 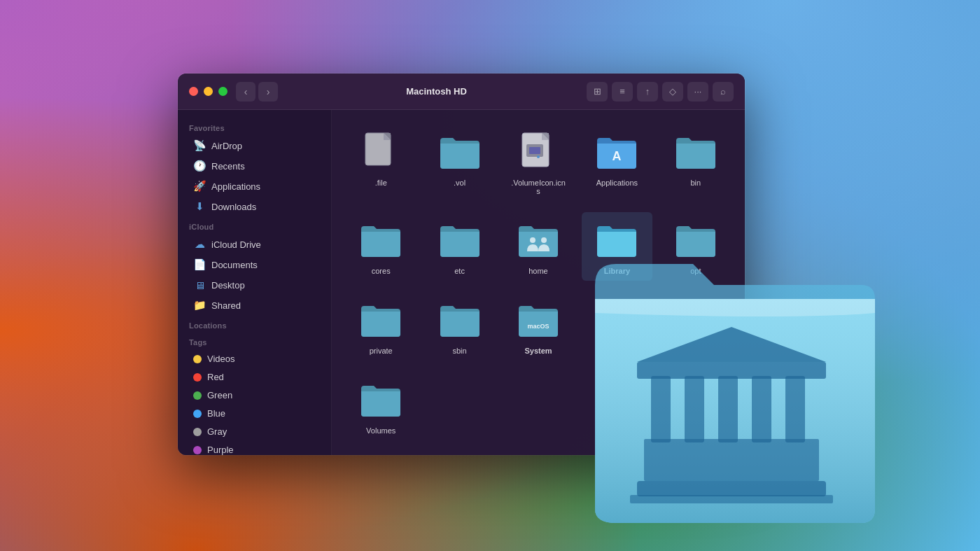 What do you see at coordinates (617, 162) in the screenshot?
I see `file-item-applications: A Applications` at bounding box center [617, 162].